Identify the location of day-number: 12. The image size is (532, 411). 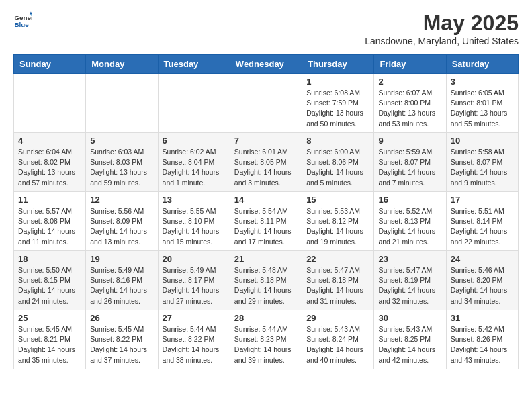
(122, 200).